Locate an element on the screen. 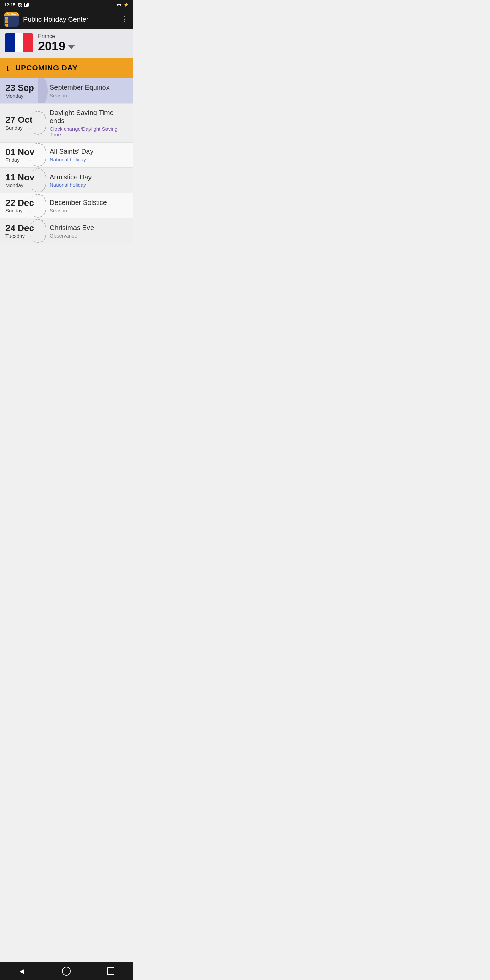 Image resolution: width=490 pixels, height=980 pixels. holiday-item: 24 DecTuesdayChristmas EveObservance is located at coordinates (66, 231).